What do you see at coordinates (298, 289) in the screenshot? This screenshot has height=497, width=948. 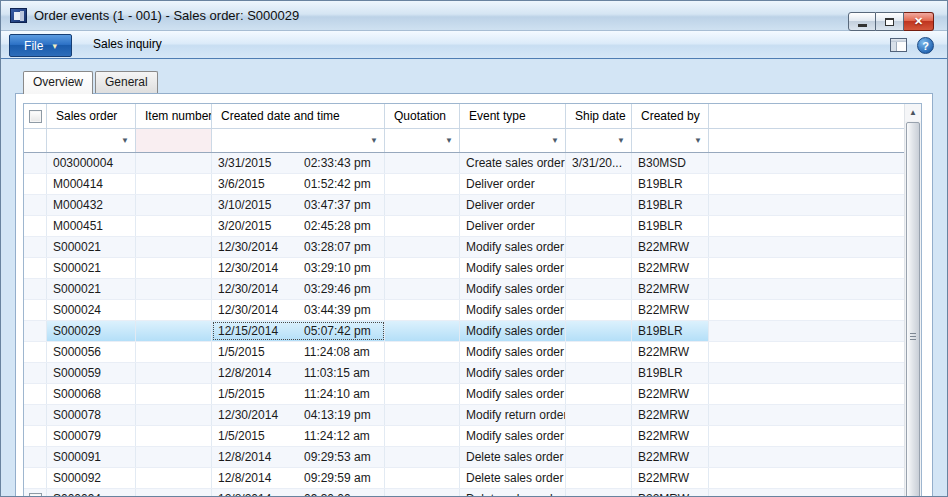 I see `cell-created-datetime: 12/30/201403:29:46 pm` at bounding box center [298, 289].